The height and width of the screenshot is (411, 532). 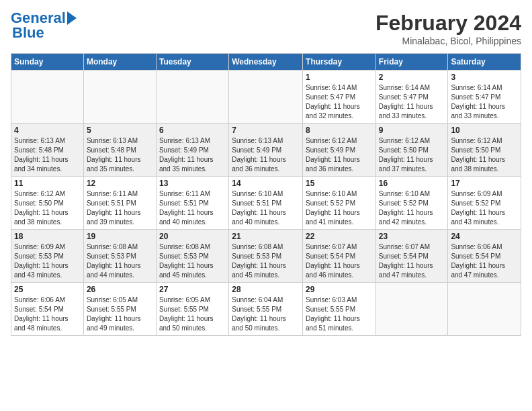 What do you see at coordinates (412, 150) in the screenshot?
I see `calendar-cell: 9Sunrise: 6:12 AM Sunset: 5:50 PM Daylig…` at bounding box center [412, 150].